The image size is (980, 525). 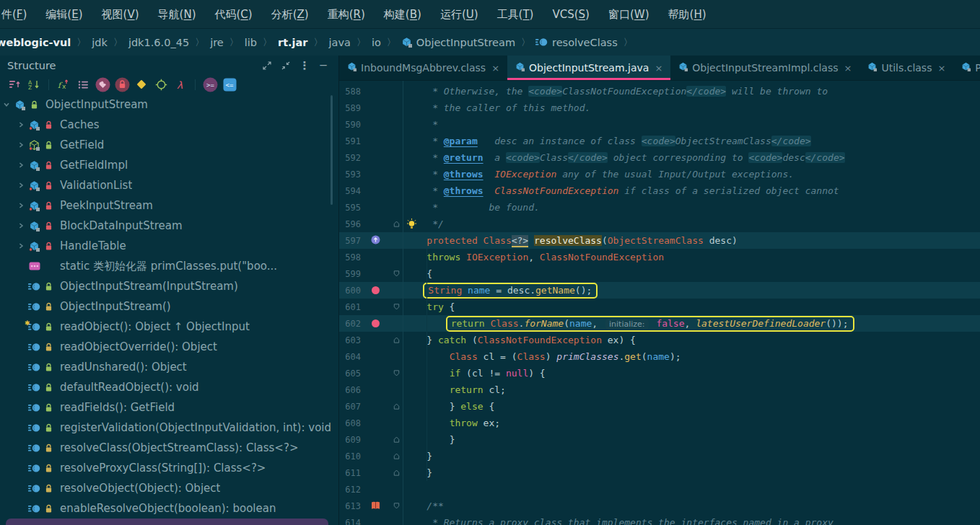 What do you see at coordinates (691, 141) in the screenshot?
I see `code-line-text: * @param desc an instance of class <code…` at bounding box center [691, 141].